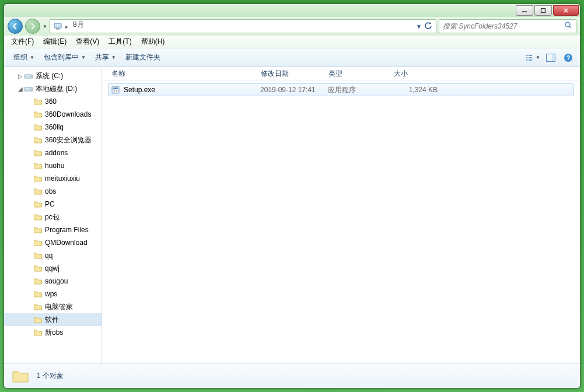 This screenshot has height=392, width=584. What do you see at coordinates (503, 26) in the screenshot?
I see `search-input` at bounding box center [503, 26].